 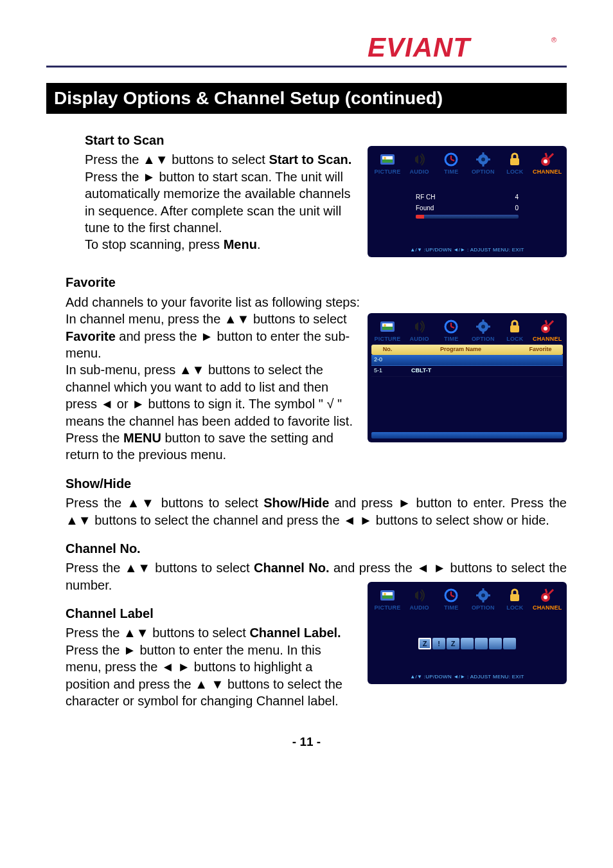 I want to click on favorite-heading: Favorite, so click(x=316, y=282).